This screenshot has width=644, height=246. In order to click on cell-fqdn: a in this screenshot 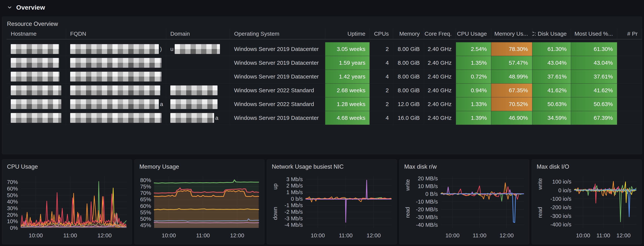, I will do `click(116, 104)`.